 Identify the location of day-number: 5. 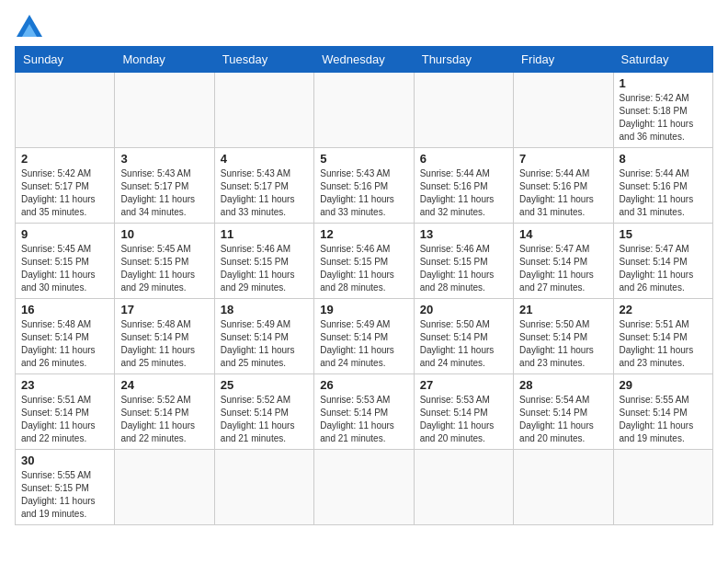
(364, 158).